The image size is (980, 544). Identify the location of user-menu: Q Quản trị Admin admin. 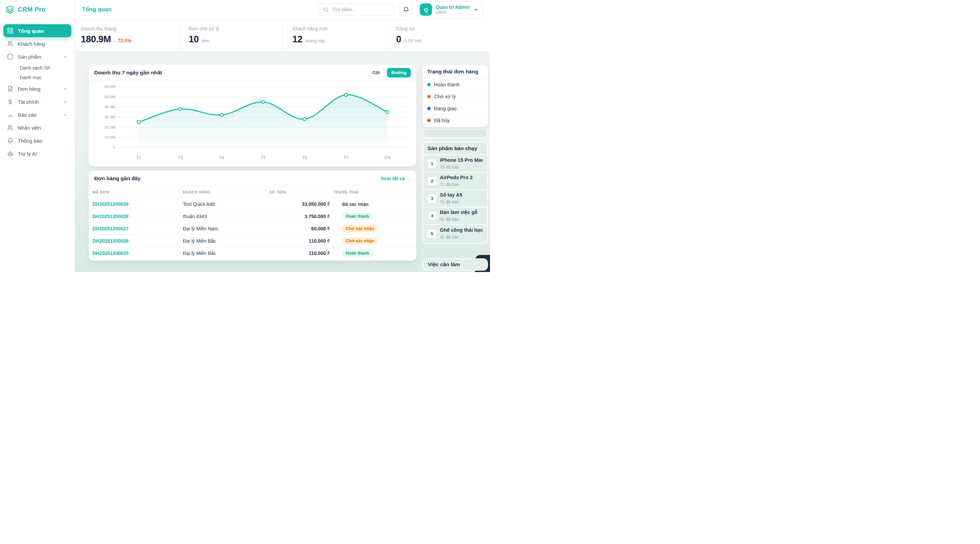
(450, 10).